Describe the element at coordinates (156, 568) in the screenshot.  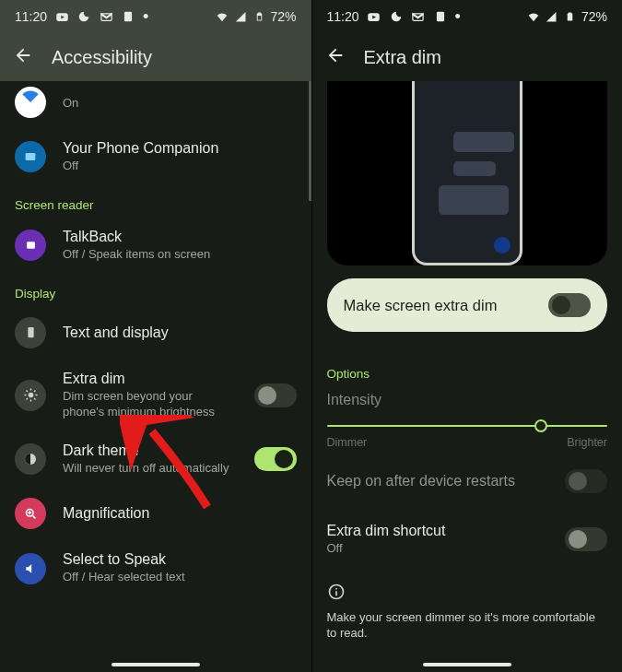
I see `list-item-select-to-speak: Select to Speak Off / Hear selected text` at that location.